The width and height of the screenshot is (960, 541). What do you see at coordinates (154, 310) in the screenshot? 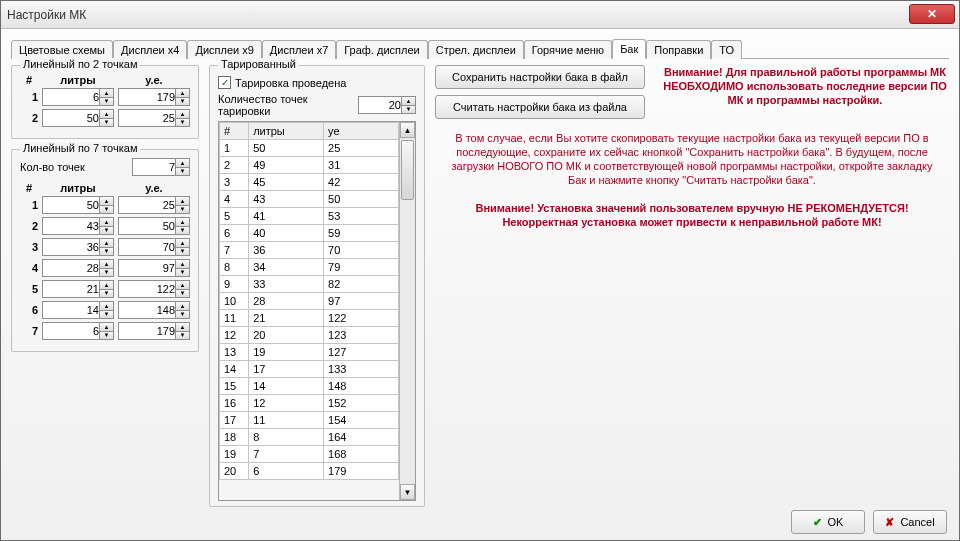
I see `linear7-ue-spinner: 148▲▼` at bounding box center [154, 310].